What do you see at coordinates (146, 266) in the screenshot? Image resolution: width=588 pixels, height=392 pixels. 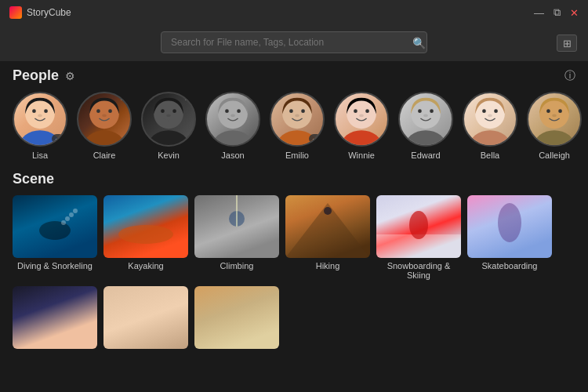 I see `scene-label: Kayaking` at bounding box center [146, 266].